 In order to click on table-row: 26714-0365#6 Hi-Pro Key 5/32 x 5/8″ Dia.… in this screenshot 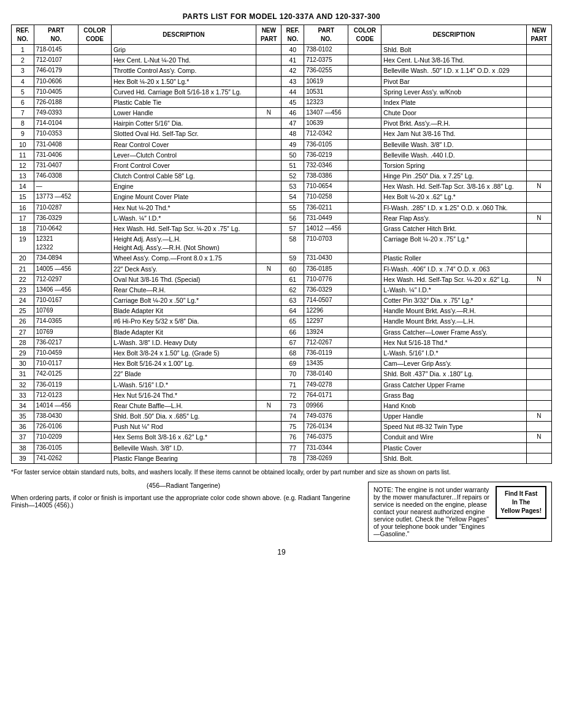, I will do `click(282, 321)`.